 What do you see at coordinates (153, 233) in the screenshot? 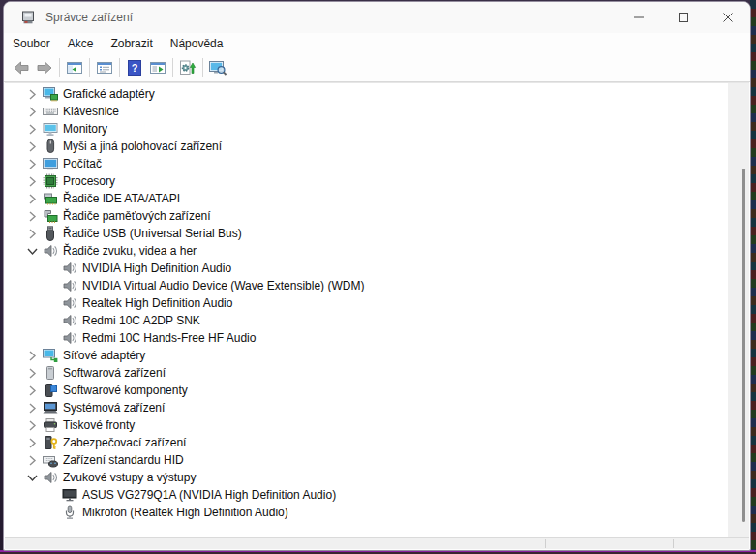
I see `tree-item-label: Řadiče USB (Universal Serial Bus)` at bounding box center [153, 233].